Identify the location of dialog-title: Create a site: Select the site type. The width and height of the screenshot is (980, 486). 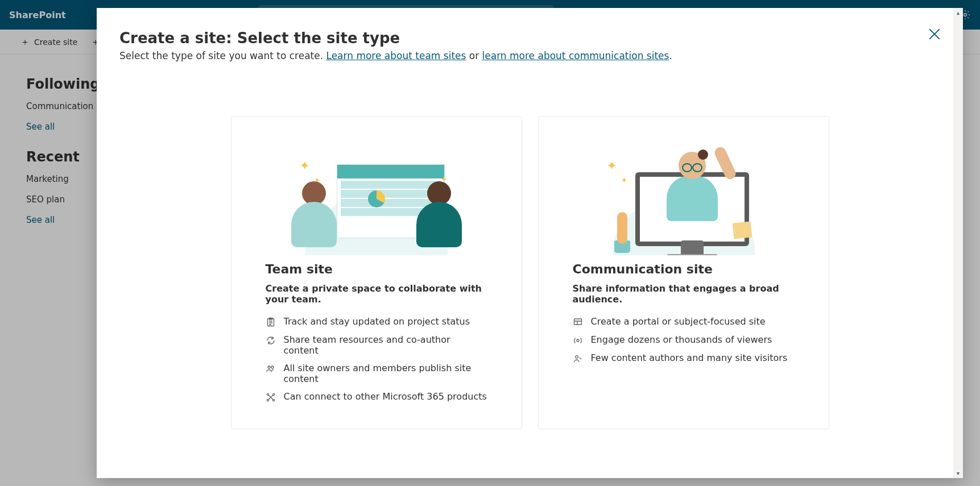
(530, 38).